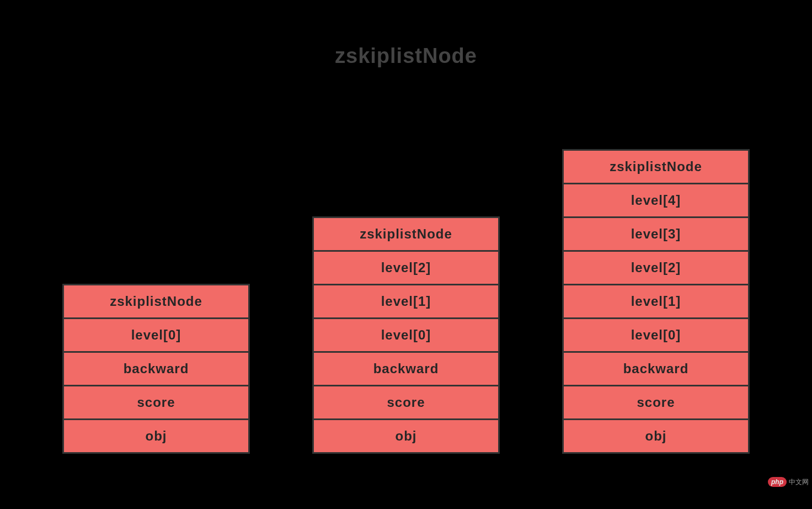 This screenshot has height=509, width=812. I want to click on skiplist-node: zskiplistNodelevel[4]level[3]level[2]lev…, so click(656, 301).